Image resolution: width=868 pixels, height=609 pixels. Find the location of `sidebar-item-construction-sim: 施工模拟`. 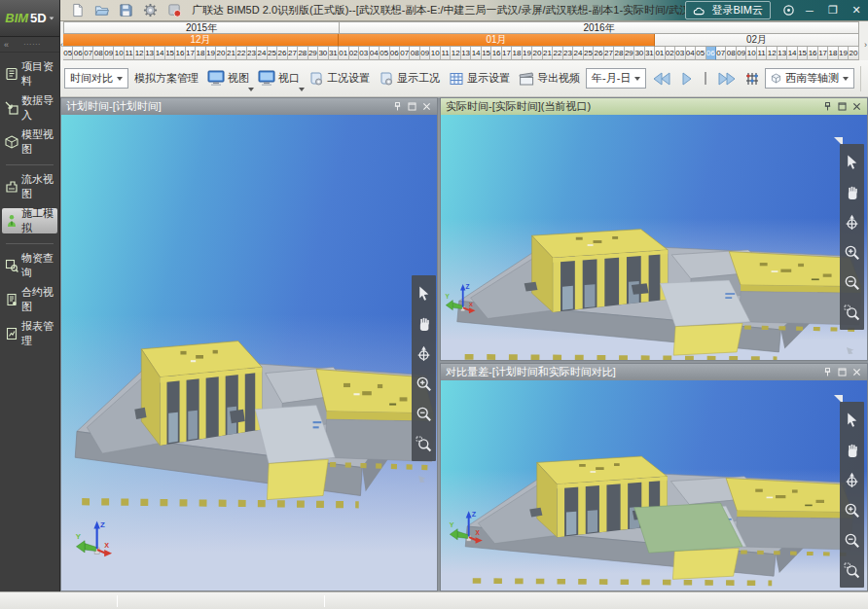

sidebar-item-construction-sim: 施工模拟 is located at coordinates (29, 221).